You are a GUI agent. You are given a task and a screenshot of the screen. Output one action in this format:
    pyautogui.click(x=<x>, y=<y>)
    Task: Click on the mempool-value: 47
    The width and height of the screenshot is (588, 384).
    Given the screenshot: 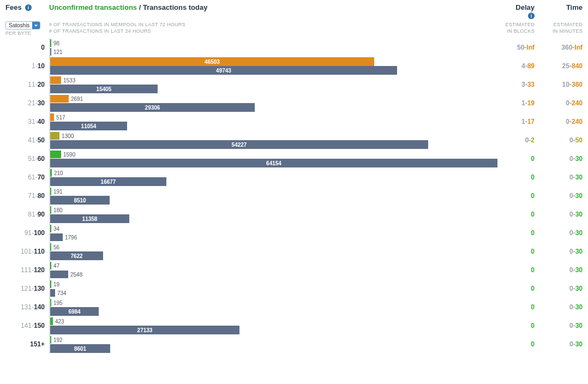 What is the action you would take?
    pyautogui.click(x=57, y=266)
    